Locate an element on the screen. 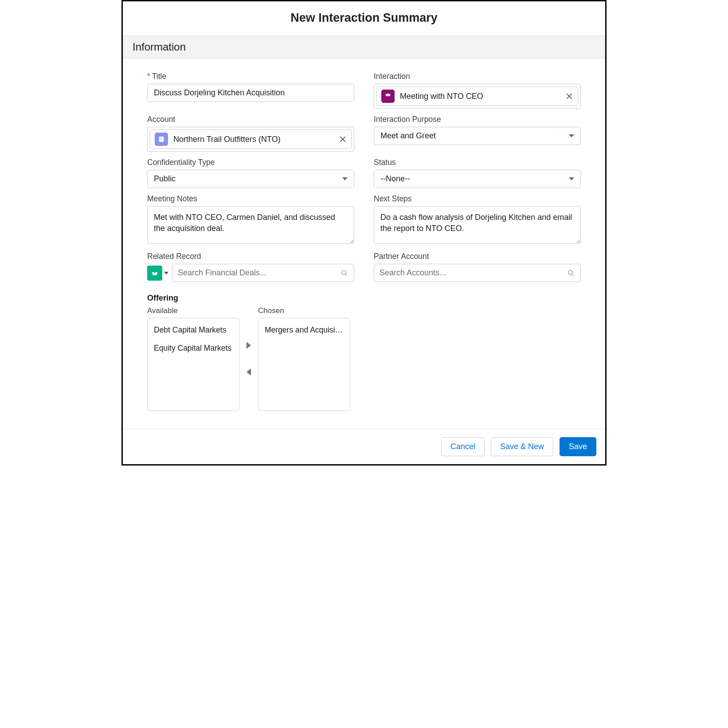  title-input is located at coordinates (251, 93).